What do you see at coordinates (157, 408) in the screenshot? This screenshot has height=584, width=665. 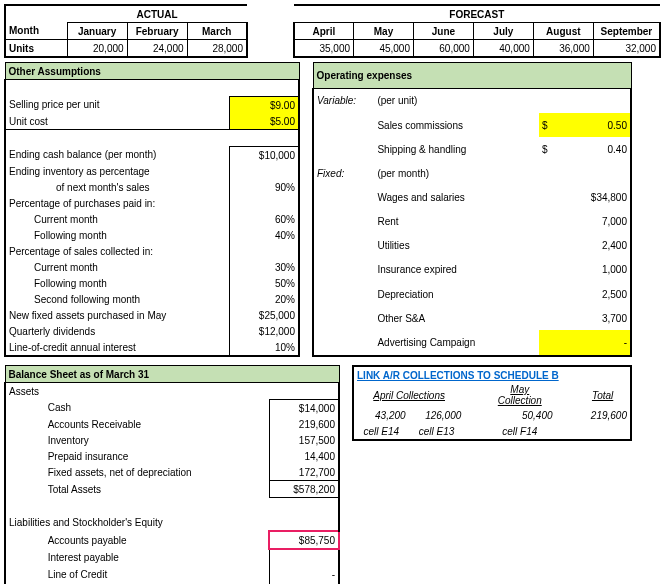 I see `cash-label: Cash` at bounding box center [157, 408].